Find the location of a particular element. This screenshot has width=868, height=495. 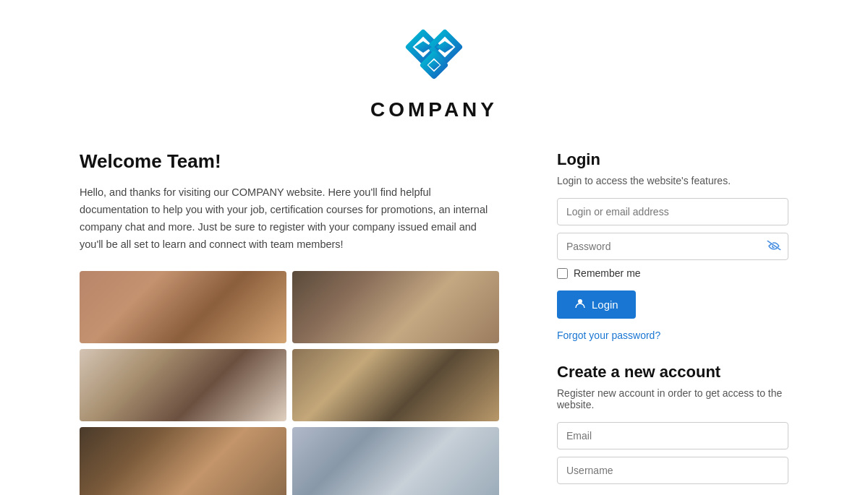

login-button: Login is located at coordinates (596, 305).